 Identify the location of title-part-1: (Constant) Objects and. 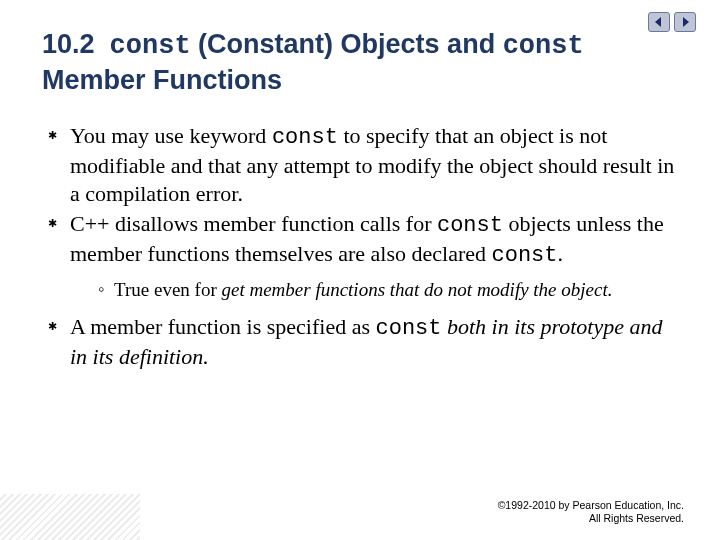
(346, 44).